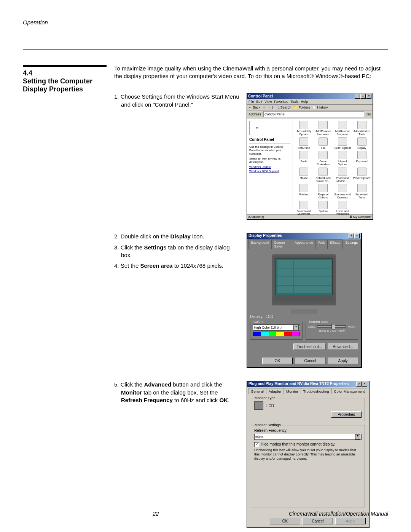  I want to click on menu-help: Help, so click(304, 102).